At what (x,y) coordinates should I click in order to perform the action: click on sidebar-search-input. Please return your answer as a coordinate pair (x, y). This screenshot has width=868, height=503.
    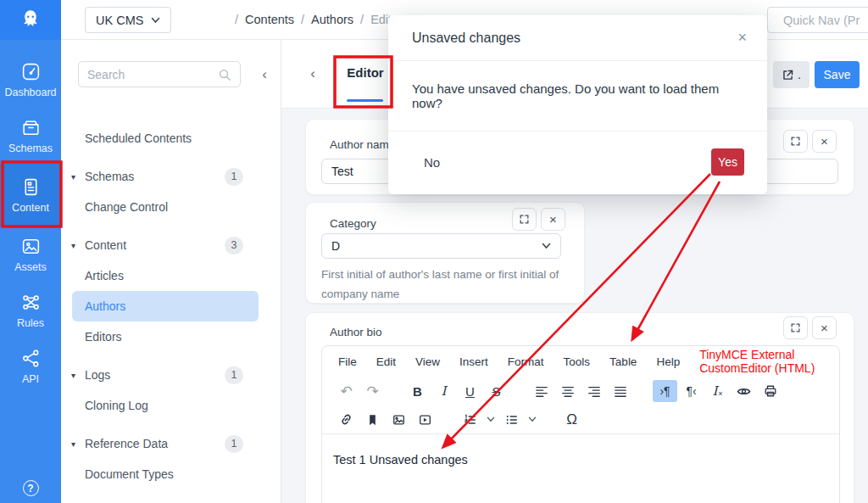
    Looking at the image, I should click on (149, 75).